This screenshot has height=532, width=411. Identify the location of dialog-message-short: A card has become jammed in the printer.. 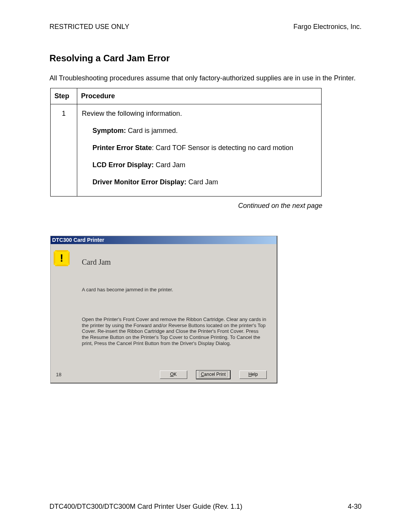
(127, 289).